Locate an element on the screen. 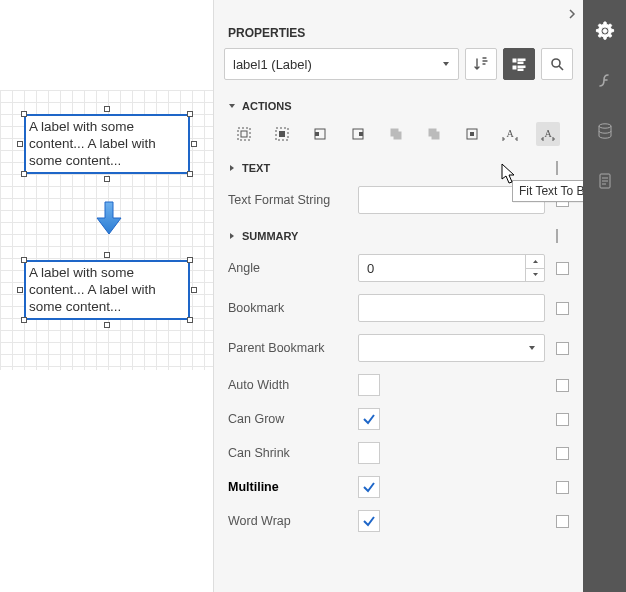 The image size is (626, 592). prop-can-shrink: Can Shrink is located at coordinates (398, 453).